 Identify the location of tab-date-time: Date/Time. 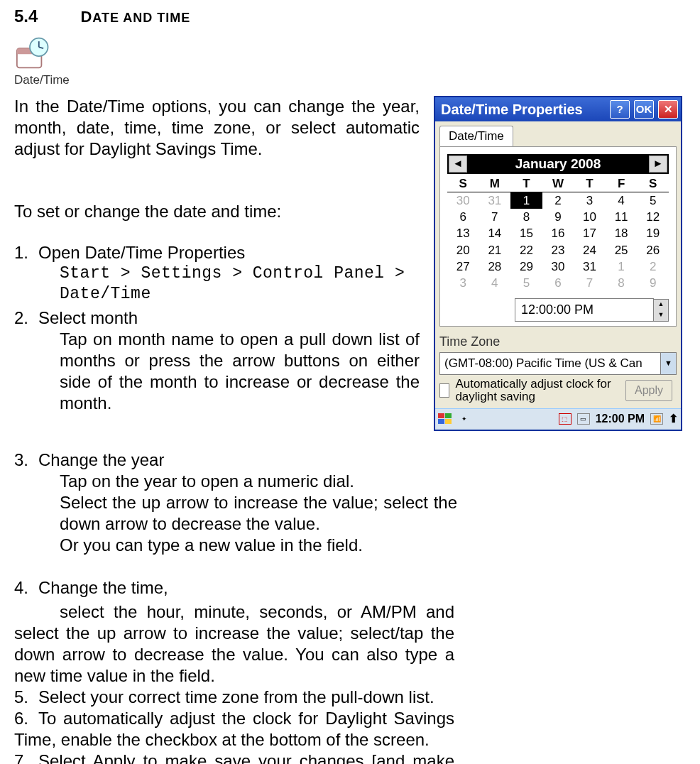
(476, 136).